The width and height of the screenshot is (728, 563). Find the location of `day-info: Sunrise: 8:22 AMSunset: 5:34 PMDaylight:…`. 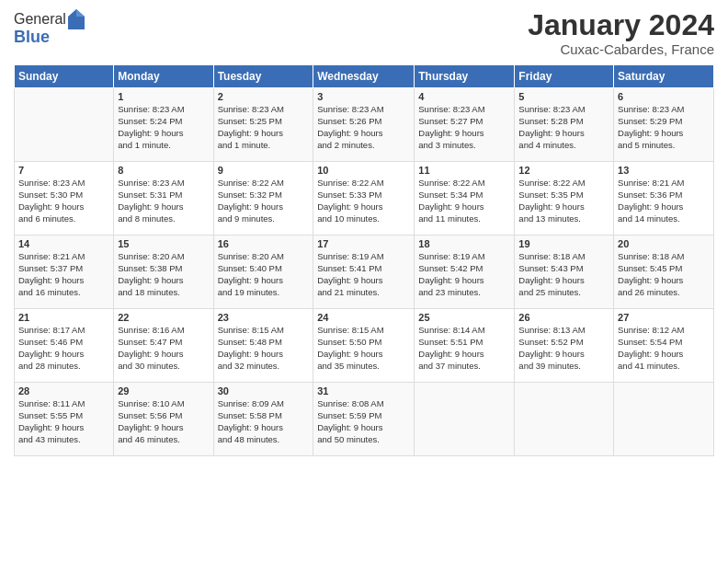

day-info: Sunrise: 8:22 AMSunset: 5:34 PMDaylight:… is located at coordinates (464, 201).